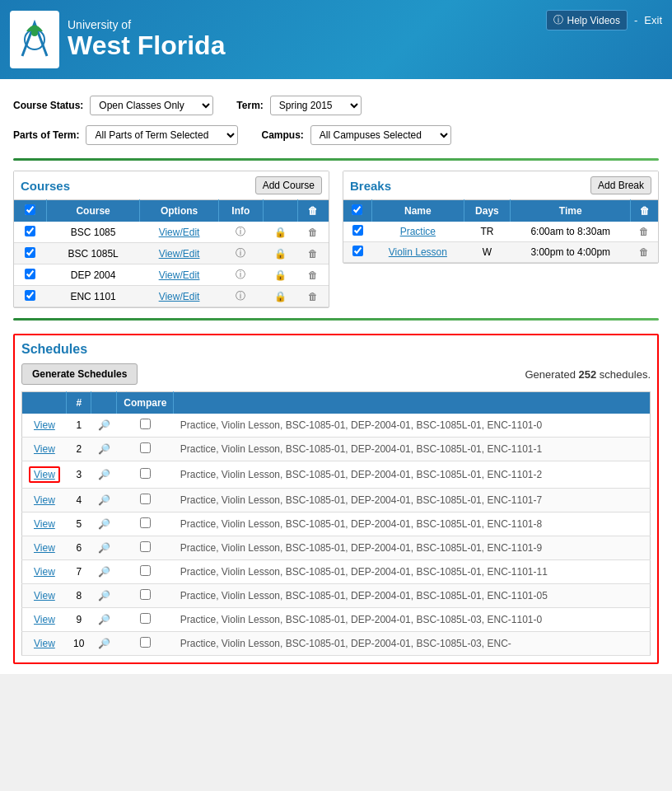 The height and width of the screenshot is (791, 672). Describe the element at coordinates (44, 644) in the screenshot. I see `view-link-10: View` at that location.